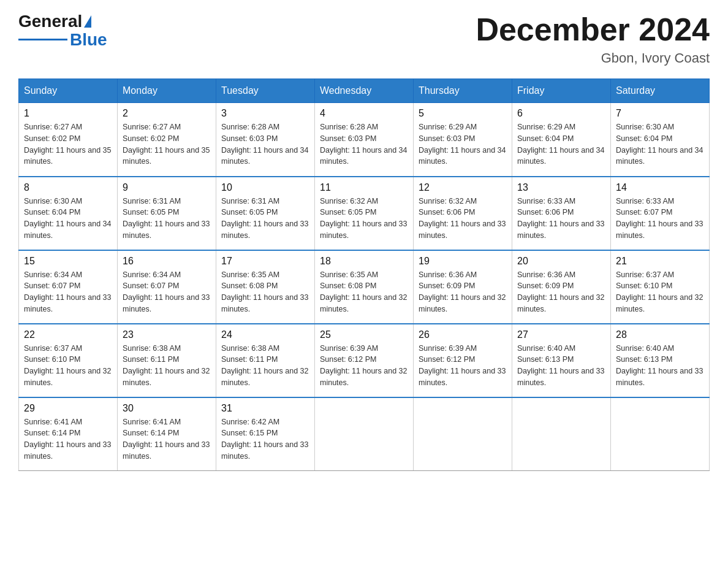  What do you see at coordinates (364, 213) in the screenshot?
I see `calendar-week-row: 8 Sunrise: 6:30 AM Sunset: 6:04 PM Dayli…` at bounding box center [364, 213].